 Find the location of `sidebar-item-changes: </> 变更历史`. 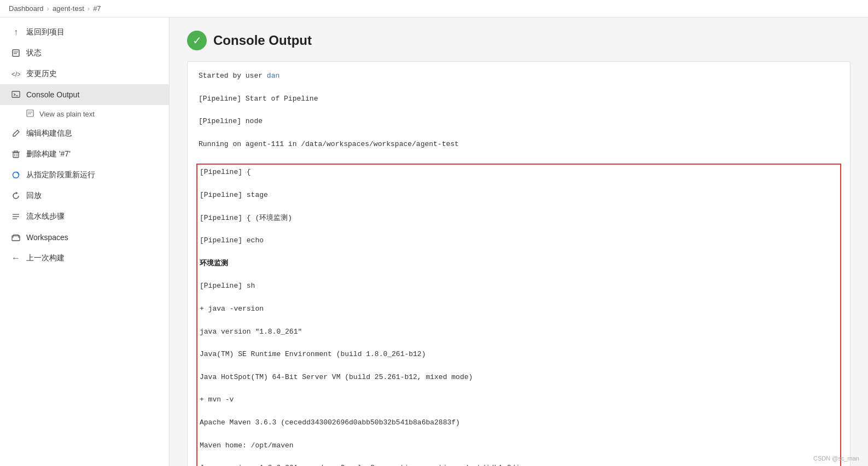

sidebar-item-changes: </> 变更历史 is located at coordinates (84, 74).